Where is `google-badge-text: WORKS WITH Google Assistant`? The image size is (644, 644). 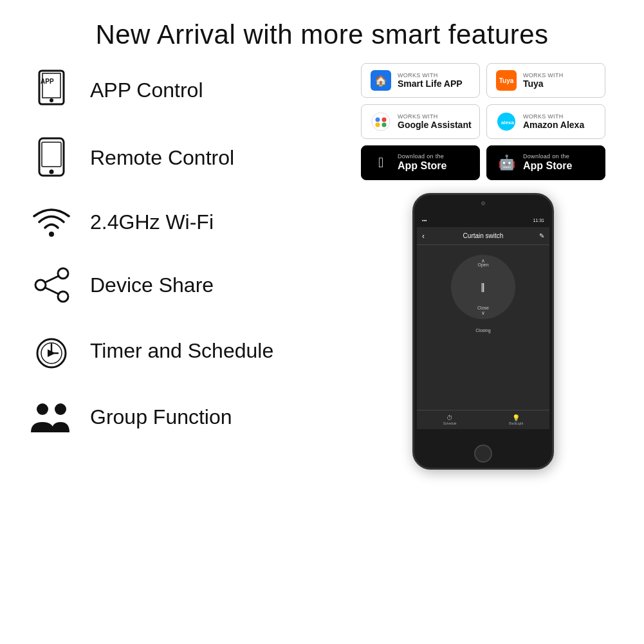 google-badge-text: WORKS WITH Google Assistant is located at coordinates (435, 122).